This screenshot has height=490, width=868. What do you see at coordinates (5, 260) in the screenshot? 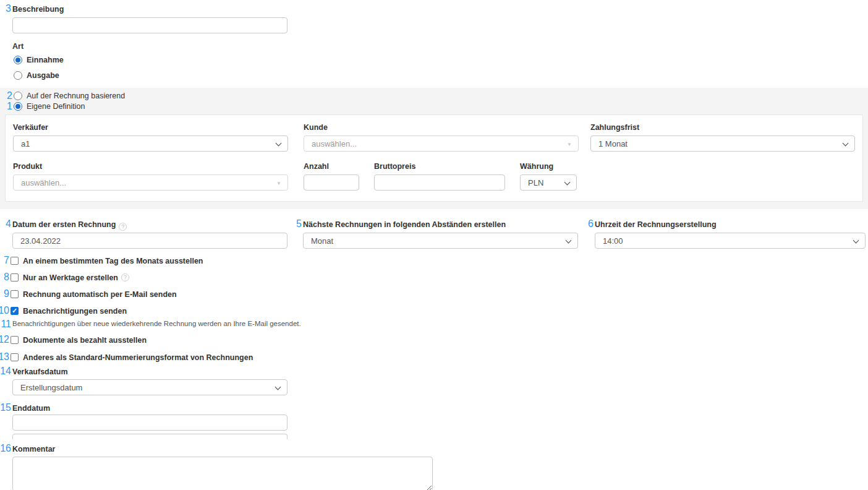
I see `annotation-7: 7` at bounding box center [5, 260].